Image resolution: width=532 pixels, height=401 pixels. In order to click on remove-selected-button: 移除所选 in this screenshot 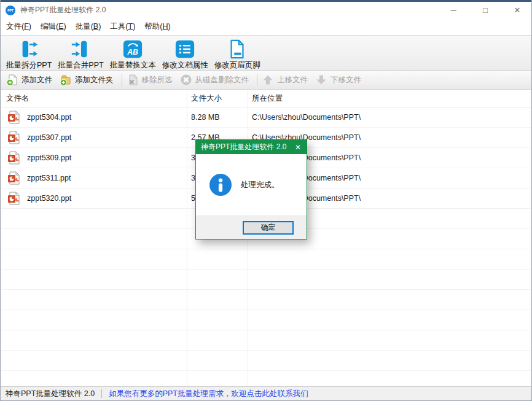, I will do `click(151, 80)`.